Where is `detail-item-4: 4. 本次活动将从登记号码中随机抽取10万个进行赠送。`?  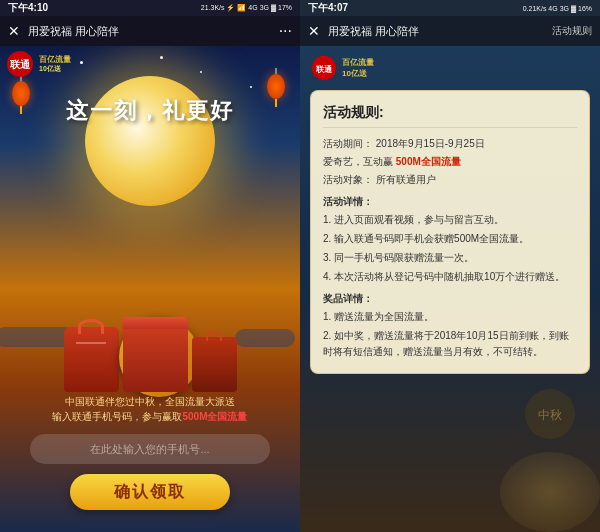
detail-item-4: 4. 本次活动将从登记号码中随机抽取10万个进行赠送。 is located at coordinates (450, 277).